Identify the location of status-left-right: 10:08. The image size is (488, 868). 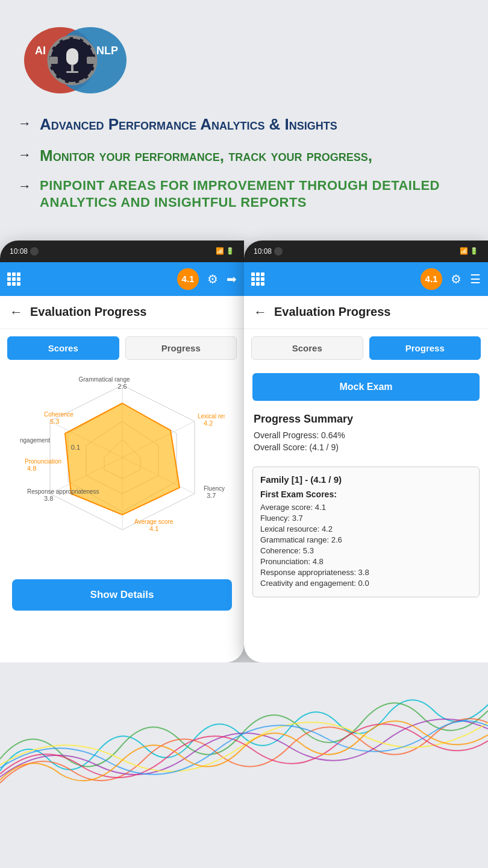
(268, 251).